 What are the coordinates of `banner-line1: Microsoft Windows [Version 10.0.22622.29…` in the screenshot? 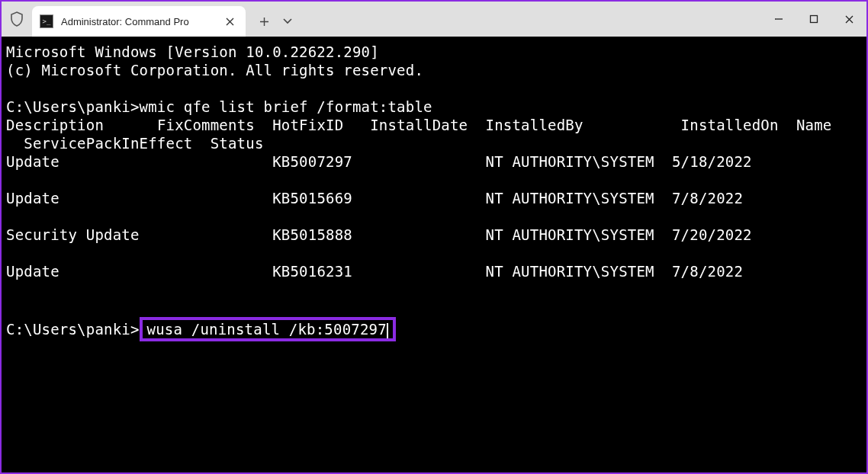 It's located at (192, 52).